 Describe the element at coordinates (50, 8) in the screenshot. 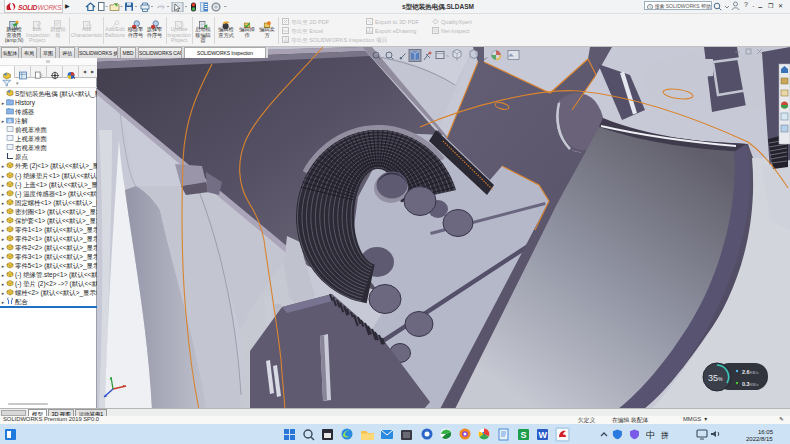

I see `svg-text: WORKS` at that location.